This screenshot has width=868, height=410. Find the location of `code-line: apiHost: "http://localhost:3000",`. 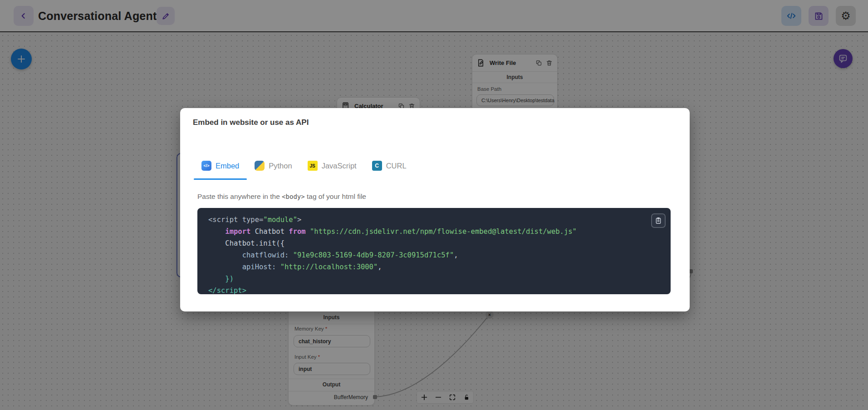

code-line: apiHost: "http://localhost:3000", is located at coordinates (426, 267).